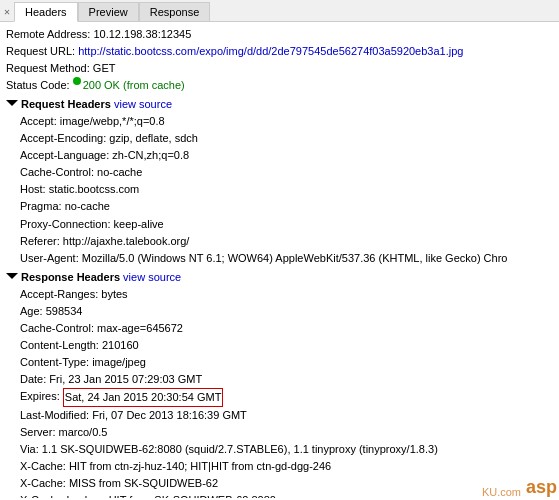 The image size is (559, 500). I want to click on tab-headers: Headers, so click(46, 12).